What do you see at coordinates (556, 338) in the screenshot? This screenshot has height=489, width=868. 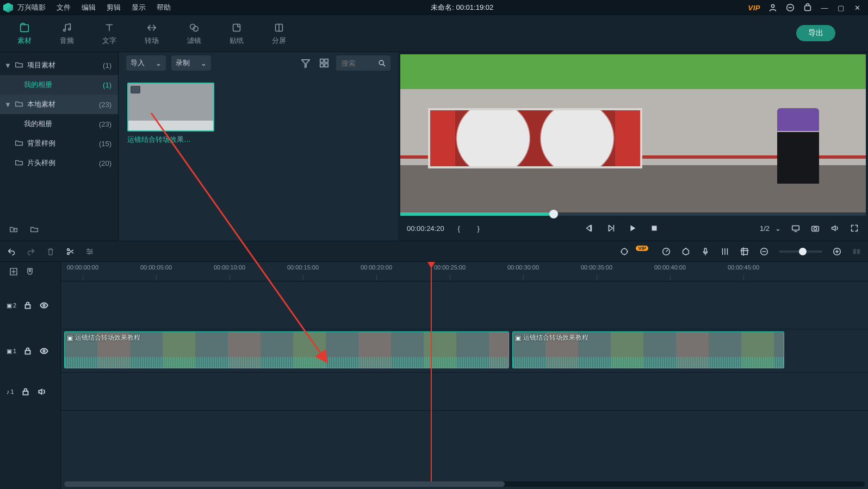 I see `clip-name: 运镜结合转场效果教程` at bounding box center [556, 338].